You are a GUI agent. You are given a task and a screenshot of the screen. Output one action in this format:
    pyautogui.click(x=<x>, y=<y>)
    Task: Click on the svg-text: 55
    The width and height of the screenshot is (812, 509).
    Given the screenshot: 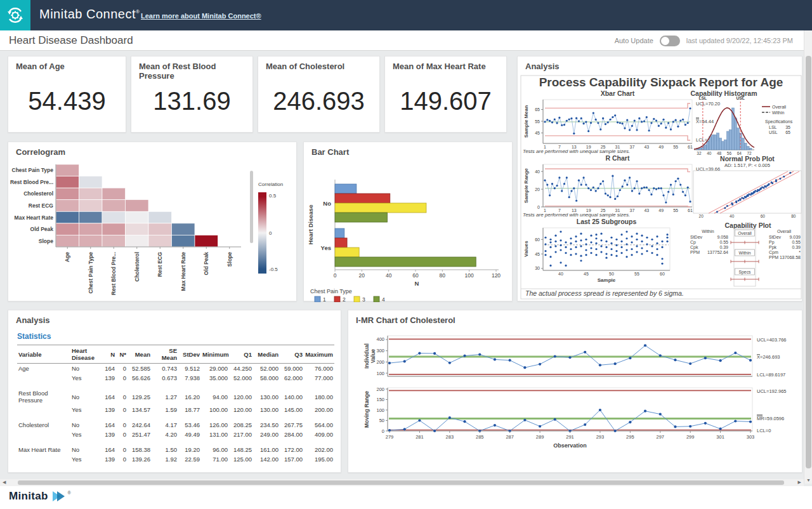 What is the action you would take?
    pyautogui.click(x=637, y=274)
    